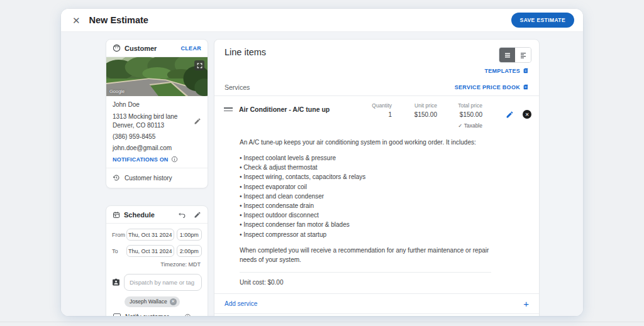 The width and height of the screenshot is (644, 326). I want to click on services-section-header: Services SERVICE PRICE BOOK, so click(377, 88).